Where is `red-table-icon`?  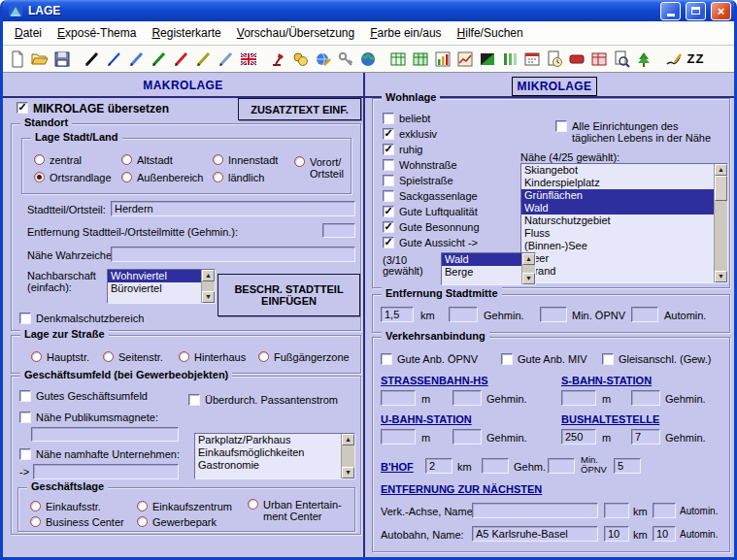 red-table-icon is located at coordinates (598, 59).